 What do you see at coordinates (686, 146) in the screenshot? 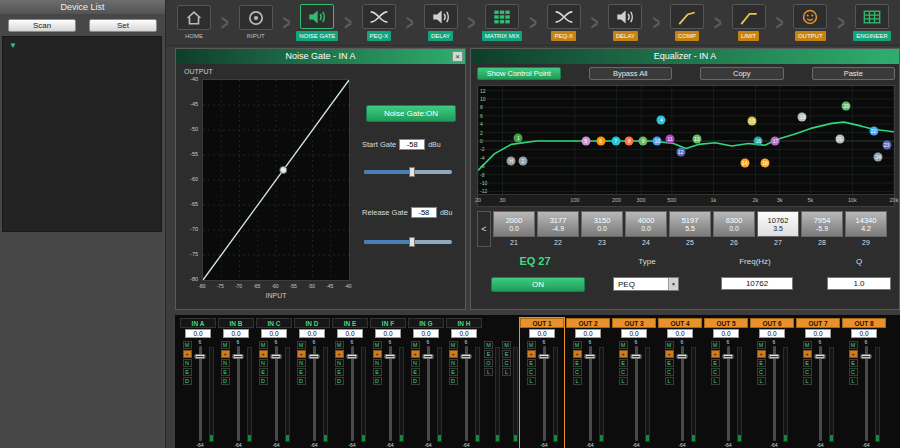
I see `eq-response-chart: 20301002003005001k2k3k5k10k20k 121086420…` at bounding box center [686, 146].